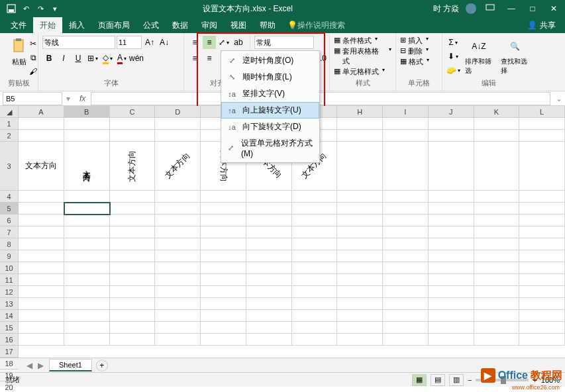 This screenshot has width=565, height=392. I want to click on font-color-icon: A▾, so click(122, 58).